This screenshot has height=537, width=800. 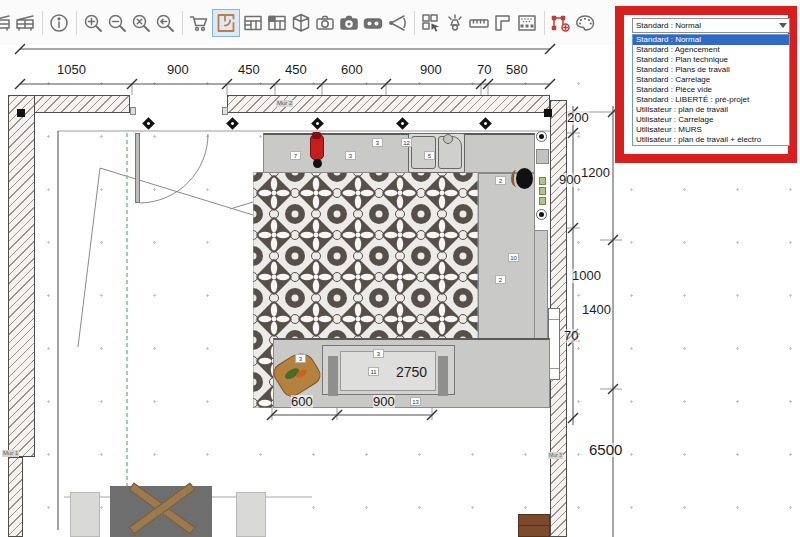 What do you see at coordinates (325, 23) in the screenshot?
I see `camera-outline-icon` at bounding box center [325, 23].